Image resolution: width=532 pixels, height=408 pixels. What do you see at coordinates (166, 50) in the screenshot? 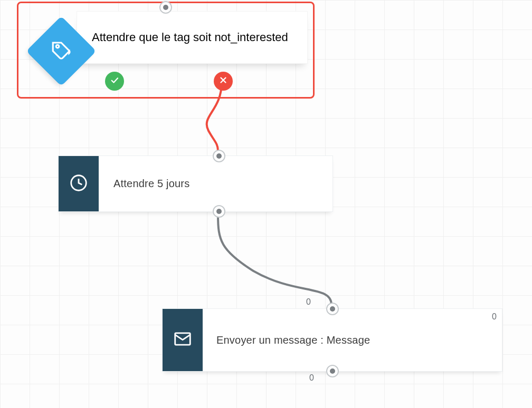
I see `condition-node: Attendre que le tag soit not_interested` at bounding box center [166, 50].